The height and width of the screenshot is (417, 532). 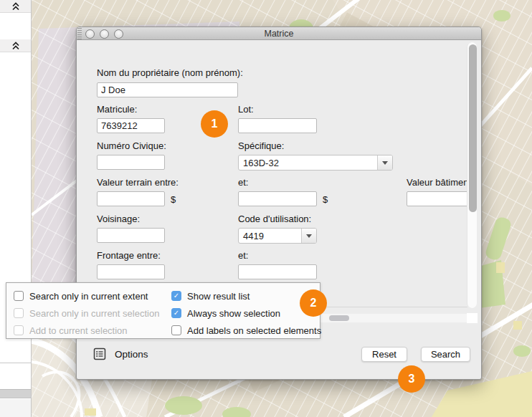 I want to click on checkbox-label: Search only in current extent, so click(x=89, y=297).